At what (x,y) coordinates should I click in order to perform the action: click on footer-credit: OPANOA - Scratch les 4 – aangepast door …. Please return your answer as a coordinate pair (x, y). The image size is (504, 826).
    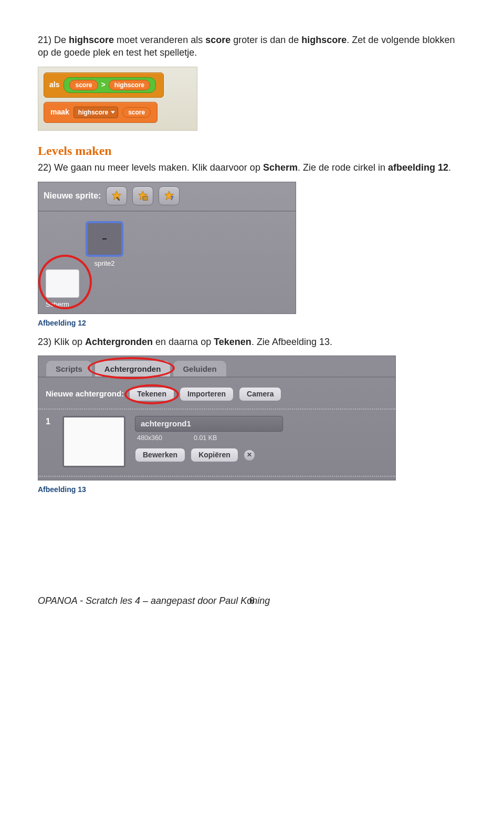
    Looking at the image, I should click on (154, 601).